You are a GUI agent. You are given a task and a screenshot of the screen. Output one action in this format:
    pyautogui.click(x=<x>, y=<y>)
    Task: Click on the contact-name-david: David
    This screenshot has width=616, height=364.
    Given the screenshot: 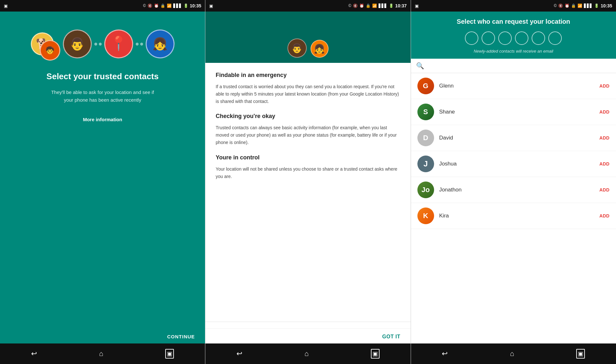 What is the action you would take?
    pyautogui.click(x=517, y=138)
    